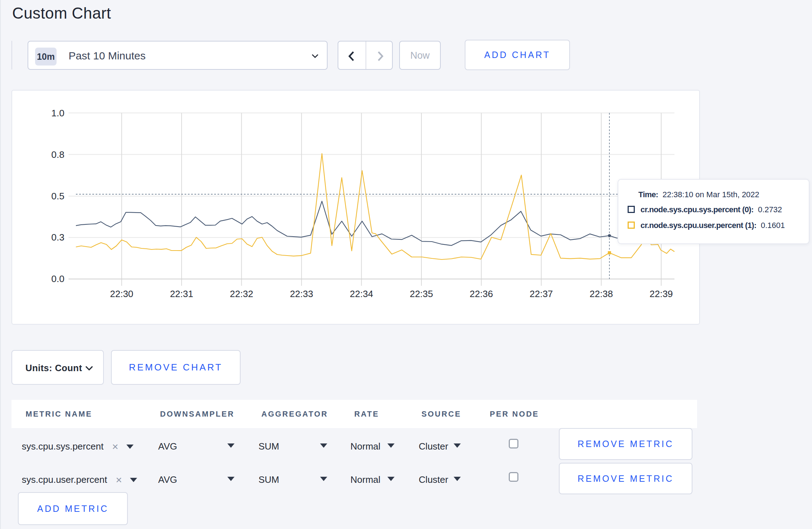  I want to click on svg-text: 0.8, so click(58, 155).